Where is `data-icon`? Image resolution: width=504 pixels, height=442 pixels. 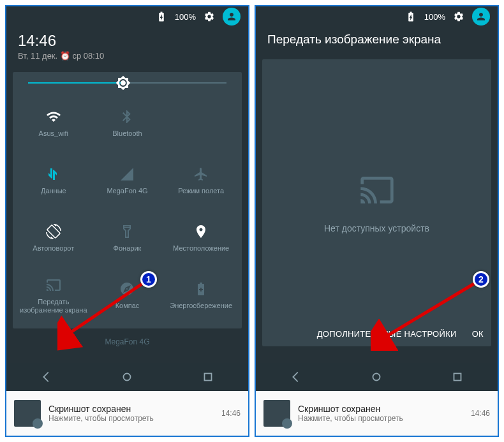 data-icon is located at coordinates (54, 174).